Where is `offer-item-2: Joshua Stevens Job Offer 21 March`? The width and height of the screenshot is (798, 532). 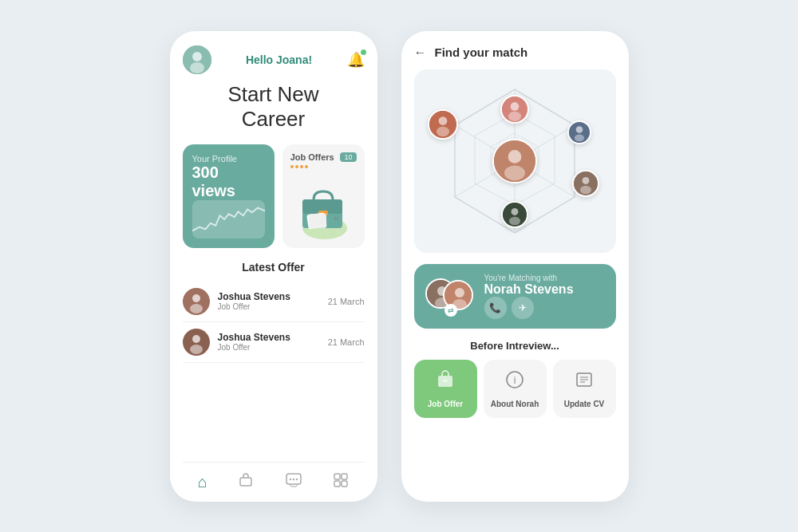 offer-item-2: Joshua Stevens Job Offer 21 March is located at coordinates (274, 343).